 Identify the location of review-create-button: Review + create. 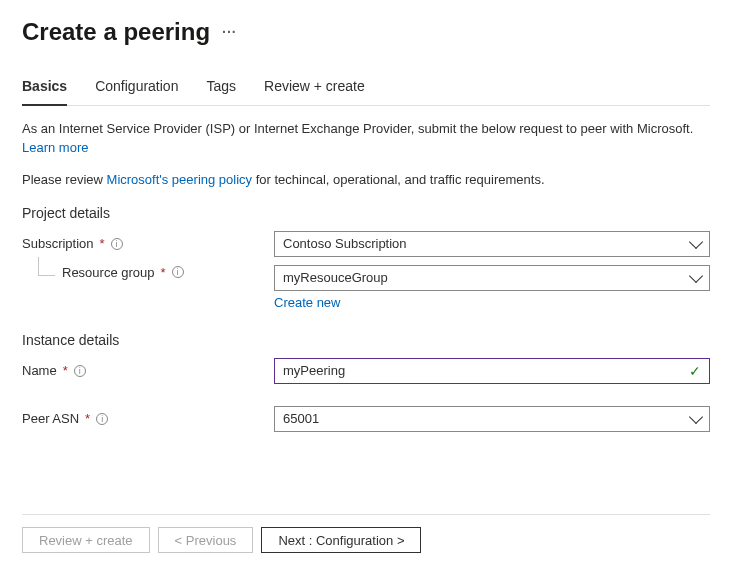
(86, 540).